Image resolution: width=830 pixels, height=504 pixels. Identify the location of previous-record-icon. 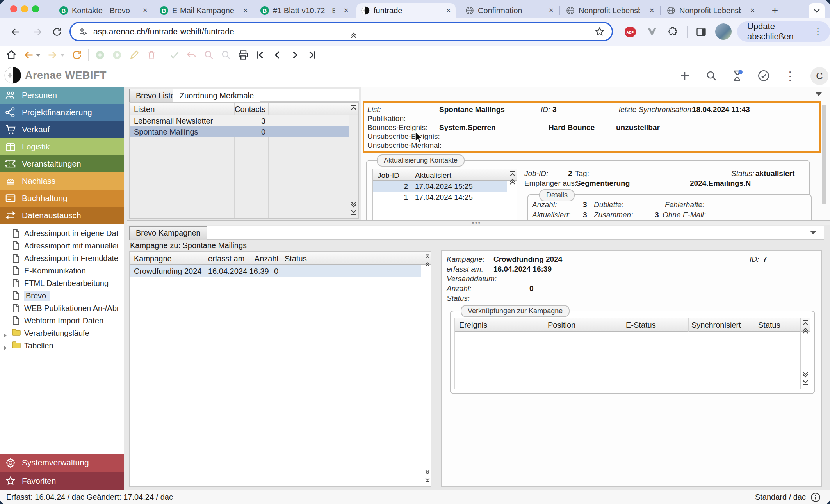
(278, 55).